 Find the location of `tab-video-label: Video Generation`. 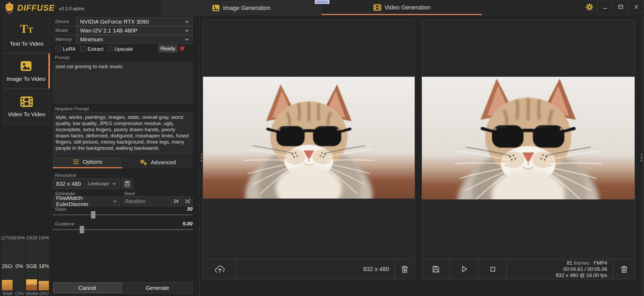

tab-video-label: Video Generation is located at coordinates (408, 8).